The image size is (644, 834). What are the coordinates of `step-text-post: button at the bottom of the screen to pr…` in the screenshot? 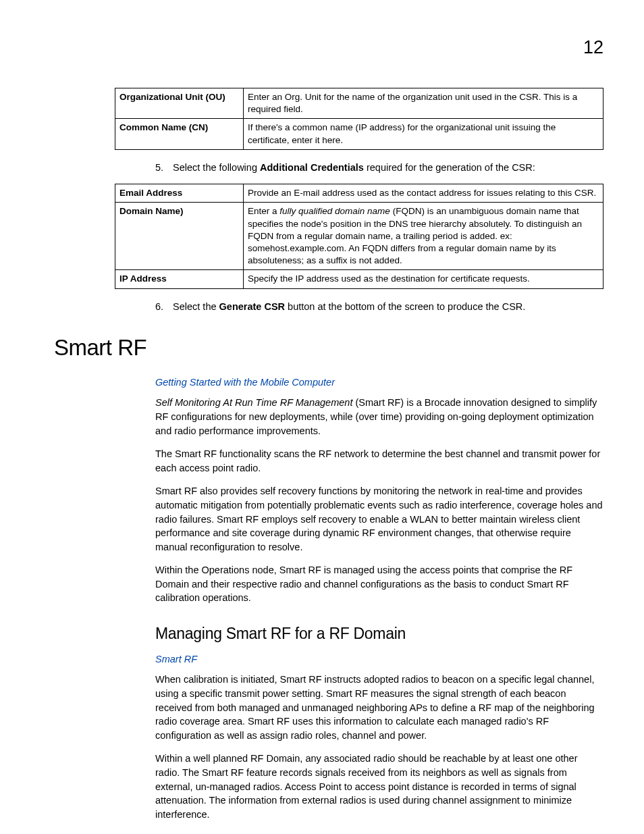 It's located at (405, 307).